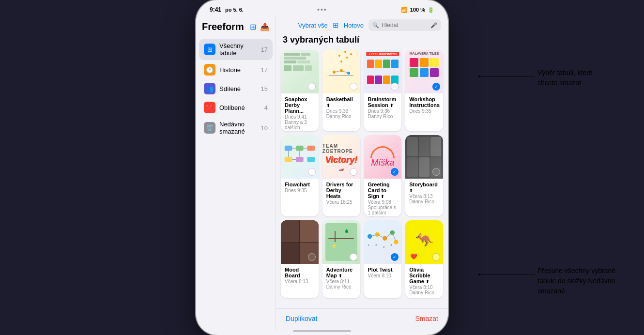 This screenshot has height=335, width=644. Describe the element at coordinates (424, 176) in the screenshot. I see `board-card-storyboard: Storyboard ⬆ Včera 8:13 Danny Rico` at that location.